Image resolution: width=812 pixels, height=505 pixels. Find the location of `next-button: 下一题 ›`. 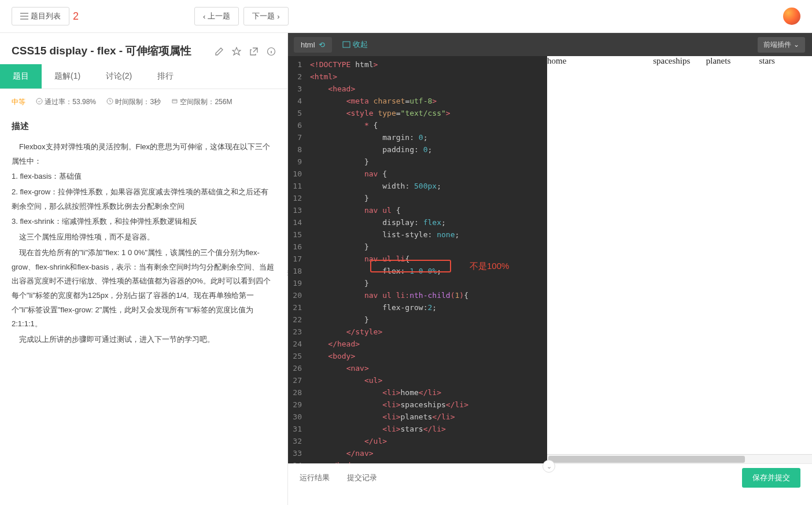

next-button: 下一题 › is located at coordinates (266, 16).